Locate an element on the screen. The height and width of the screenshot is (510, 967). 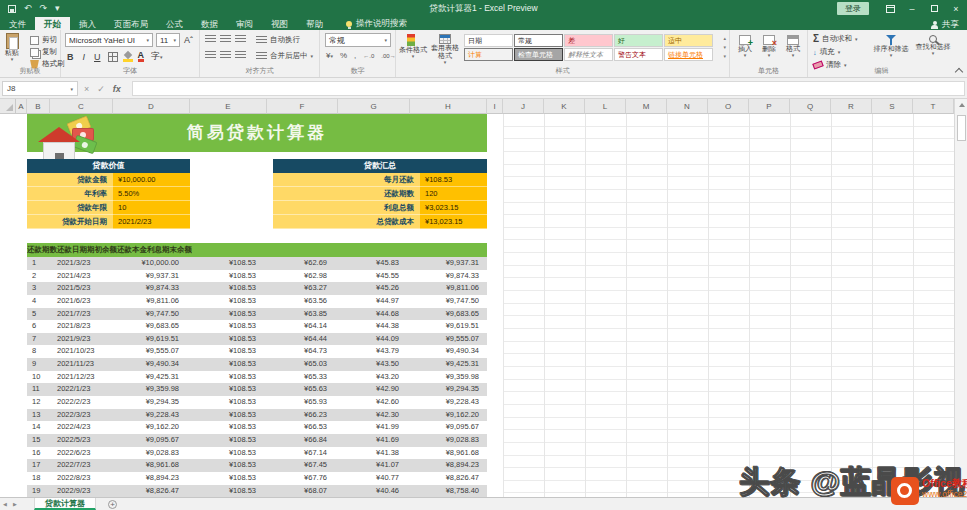
align-center-icon is located at coordinates (226, 56).